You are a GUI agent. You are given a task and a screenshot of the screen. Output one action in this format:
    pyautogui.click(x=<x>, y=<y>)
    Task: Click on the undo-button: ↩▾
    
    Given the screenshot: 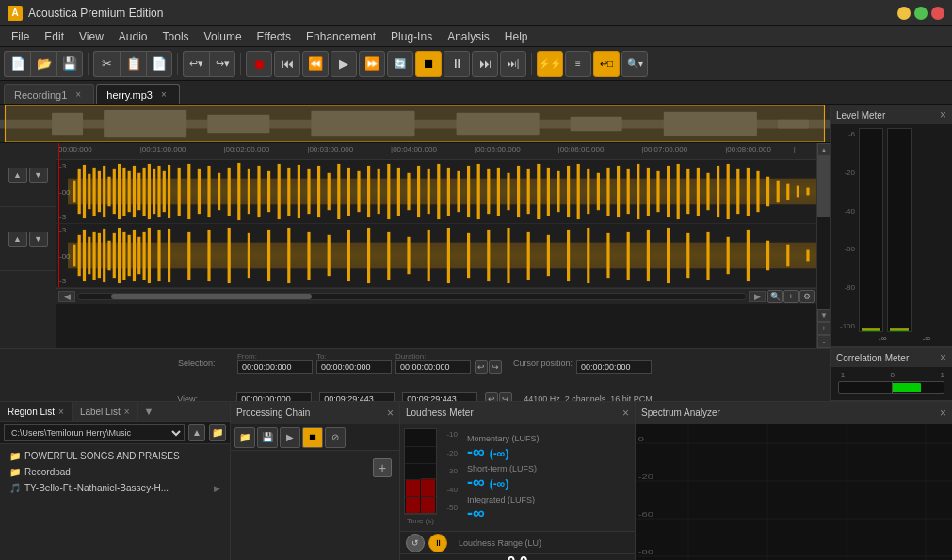 What is the action you would take?
    pyautogui.click(x=196, y=64)
    